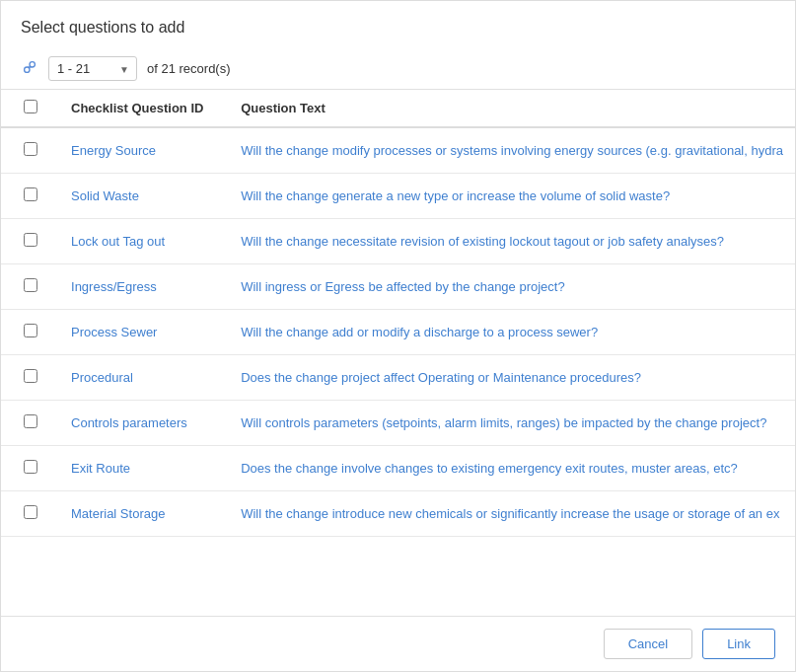 Image resolution: width=796 pixels, height=672 pixels. What do you see at coordinates (144, 196) in the screenshot?
I see `question-id-cell: Solid Waste` at bounding box center [144, 196].